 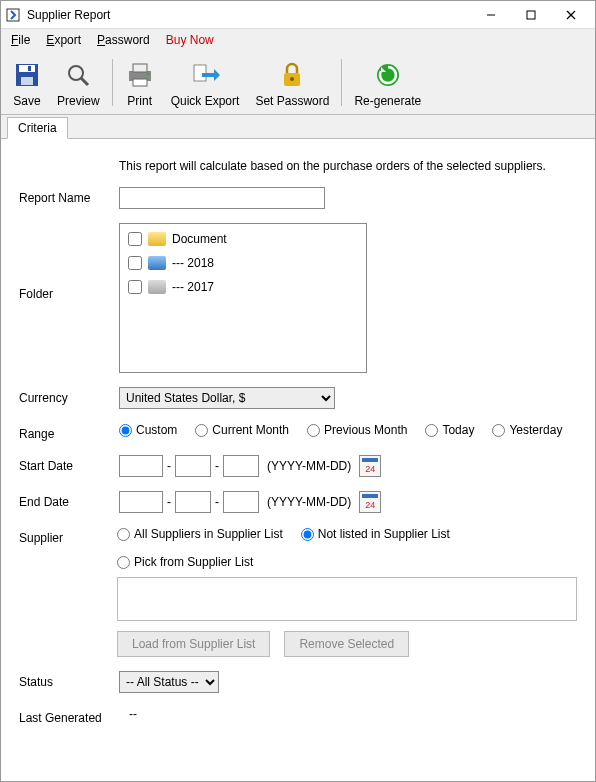 What do you see at coordinates (388, 101) in the screenshot?
I see `regenerate-label: Re-generate` at bounding box center [388, 101].